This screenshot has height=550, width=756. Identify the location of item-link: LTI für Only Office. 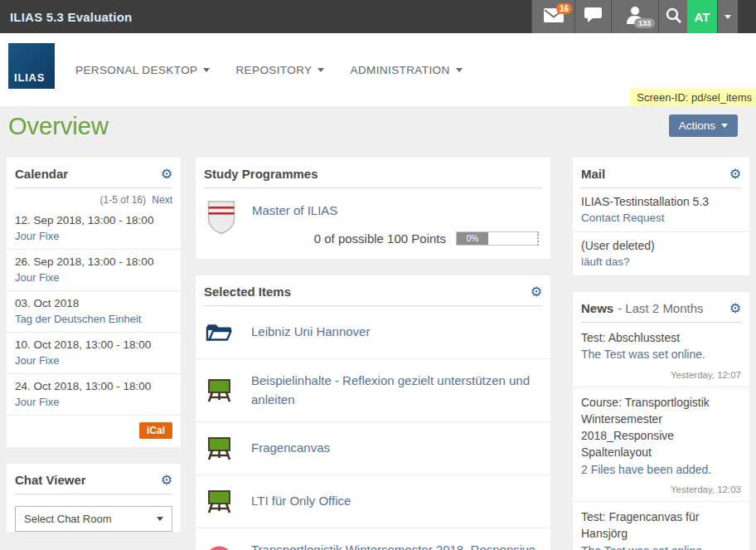
(301, 501).